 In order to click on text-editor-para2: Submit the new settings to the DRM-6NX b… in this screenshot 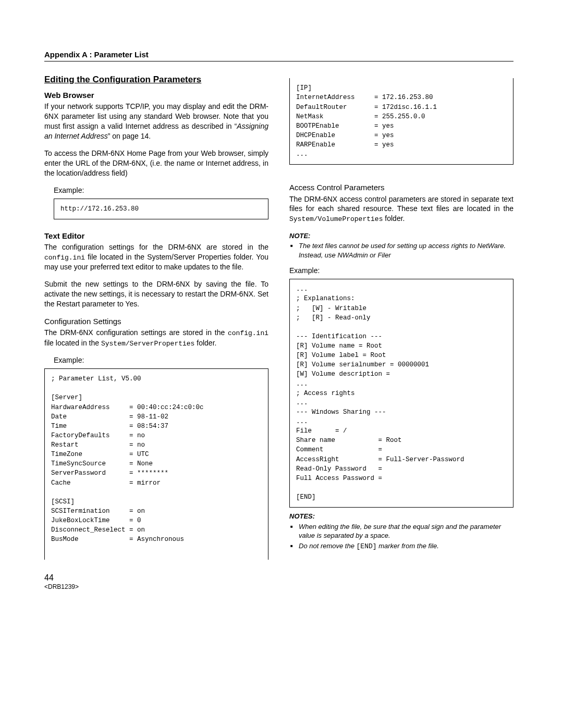, I will do `click(156, 294)`.